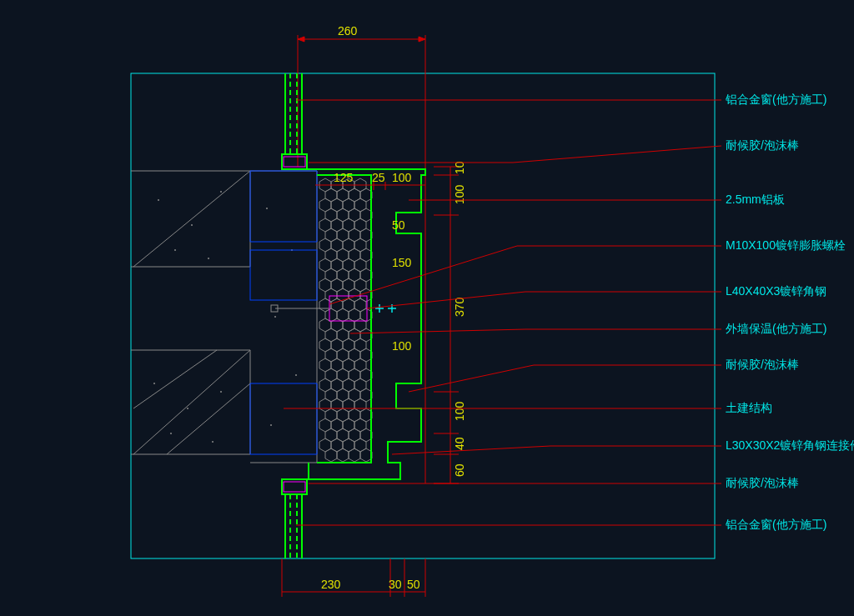 The width and height of the screenshot is (854, 616). I want to click on dim-50b: 50, so click(414, 584).